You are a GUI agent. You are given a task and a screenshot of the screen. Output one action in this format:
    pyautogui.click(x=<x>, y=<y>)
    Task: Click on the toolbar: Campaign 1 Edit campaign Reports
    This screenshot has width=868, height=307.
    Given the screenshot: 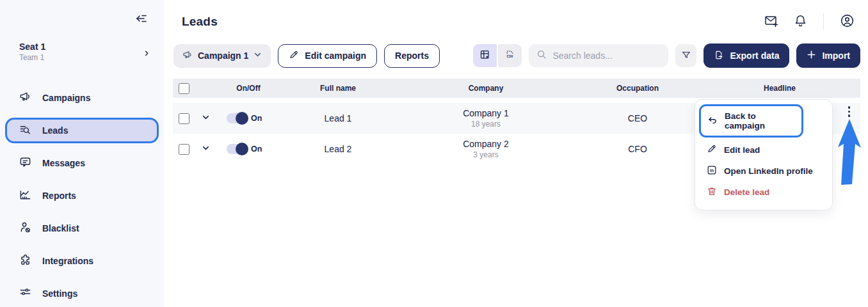 What is the action you would take?
    pyautogui.click(x=516, y=51)
    